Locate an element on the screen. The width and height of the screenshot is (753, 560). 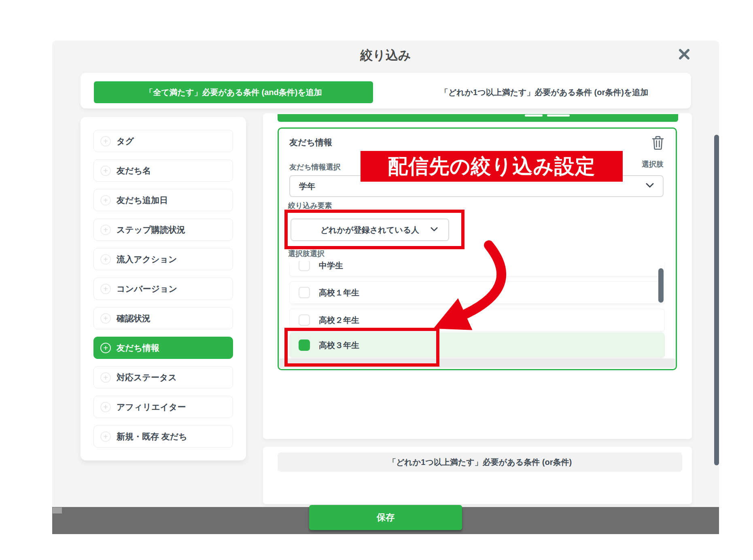
modal-title: 絞り込み is located at coordinates (386, 55).